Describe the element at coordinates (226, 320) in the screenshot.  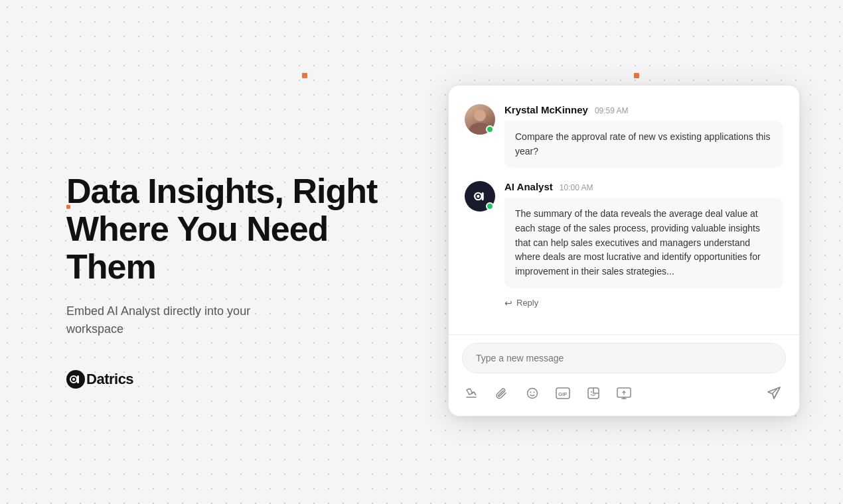
I see `subheadline: Embed AI Analyst directly into your work…` at that location.